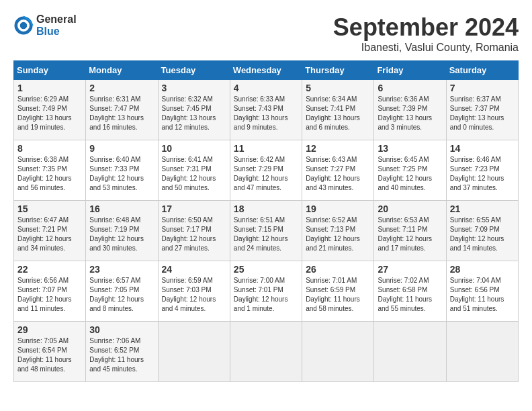  I want to click on calendar-cell: 26 Sunrise: 7:01 AM Sunset: 6:59 PM Dayl…, so click(339, 291).